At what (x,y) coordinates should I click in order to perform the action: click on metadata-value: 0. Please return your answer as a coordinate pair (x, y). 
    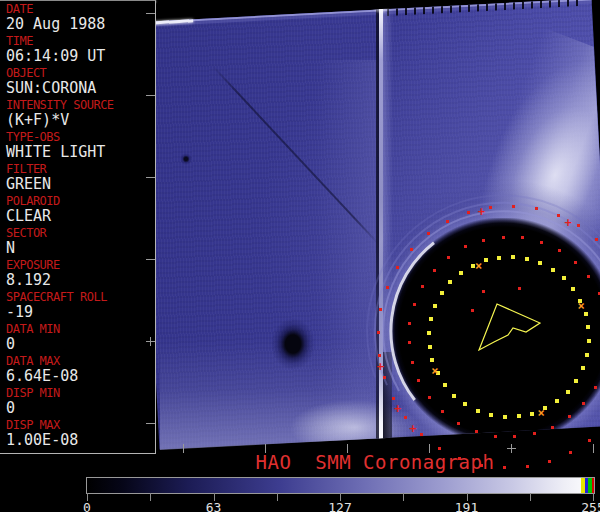
    Looking at the image, I should click on (80, 408).